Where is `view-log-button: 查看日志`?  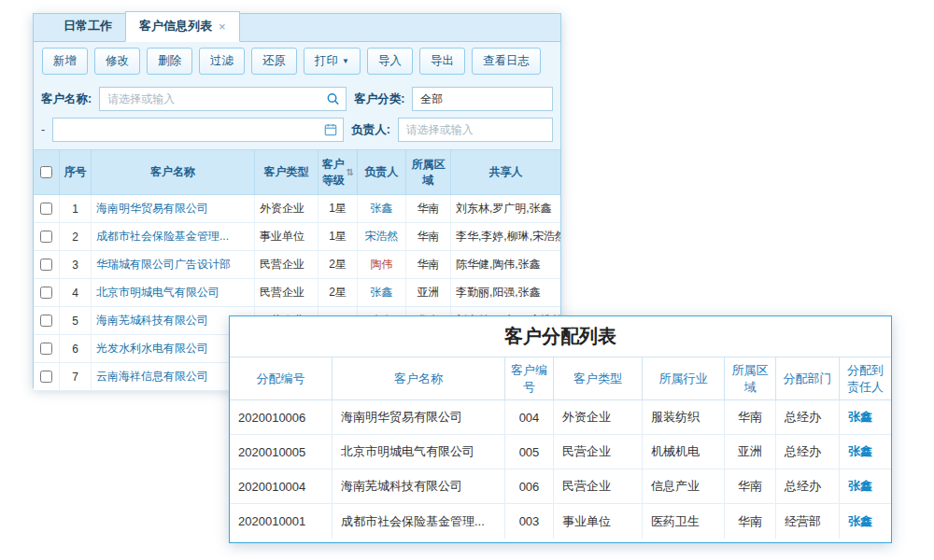 view-log-button: 查看日志 is located at coordinates (506, 62).